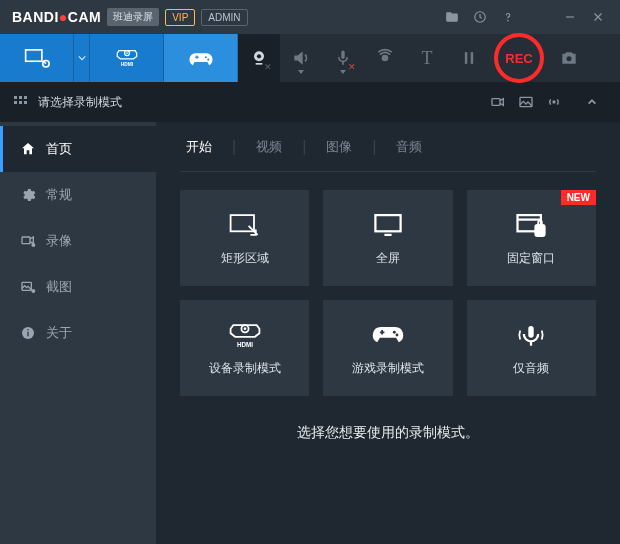 This screenshot has width=620, height=544. I want to click on logo-text: BANDI●CAM, so click(56, 17).